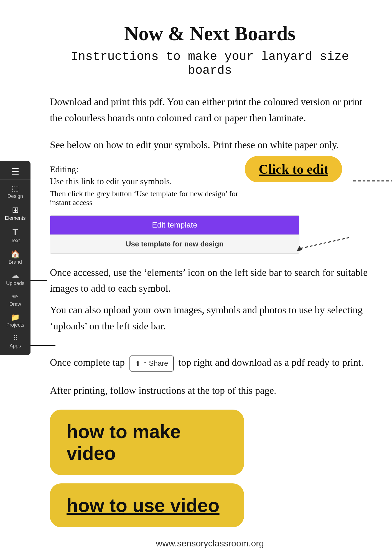  Describe the element at coordinates (15, 325) in the screenshot. I see `sidebar-label-projects: Projects` at that location.